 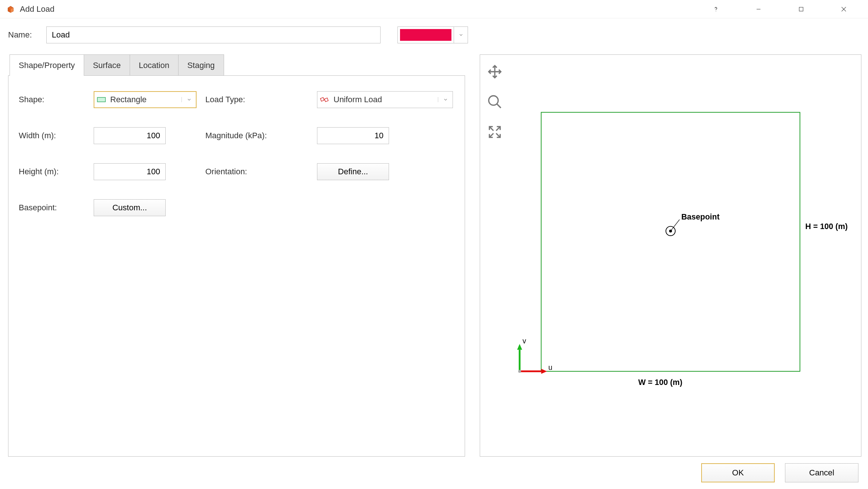 I want to click on orientation-label: Orientation:, so click(x=257, y=172).